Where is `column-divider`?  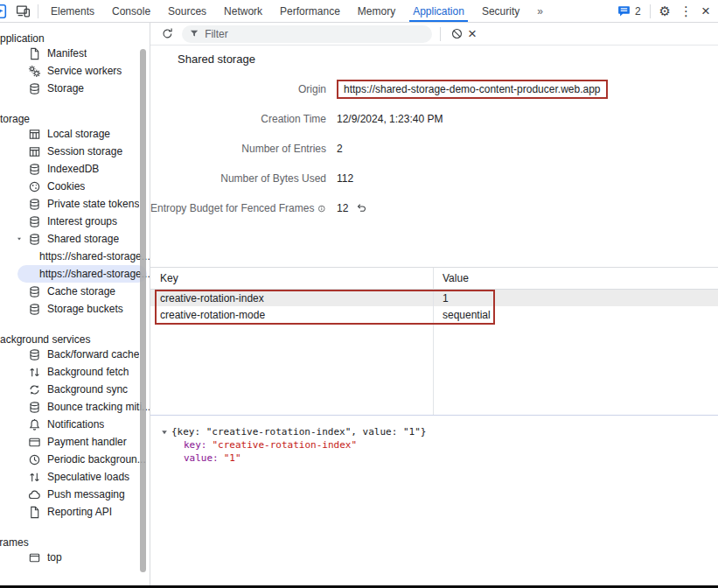 column-divider is located at coordinates (434, 341).